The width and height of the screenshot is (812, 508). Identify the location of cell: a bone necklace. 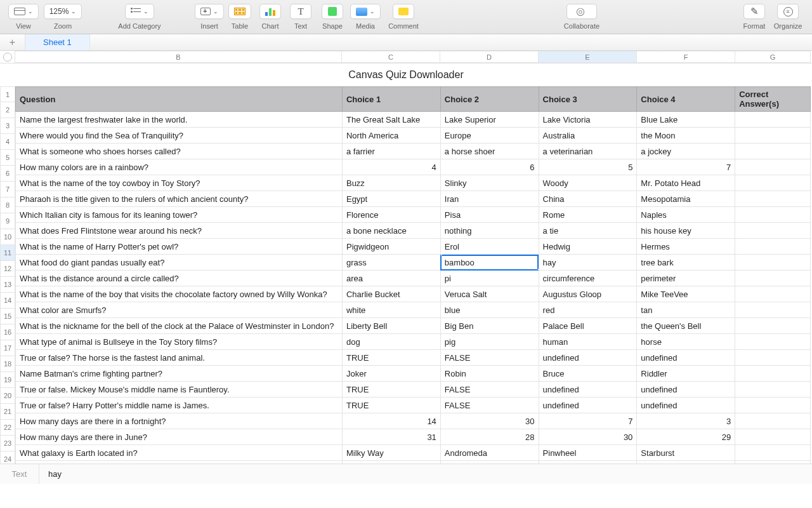
(391, 231).